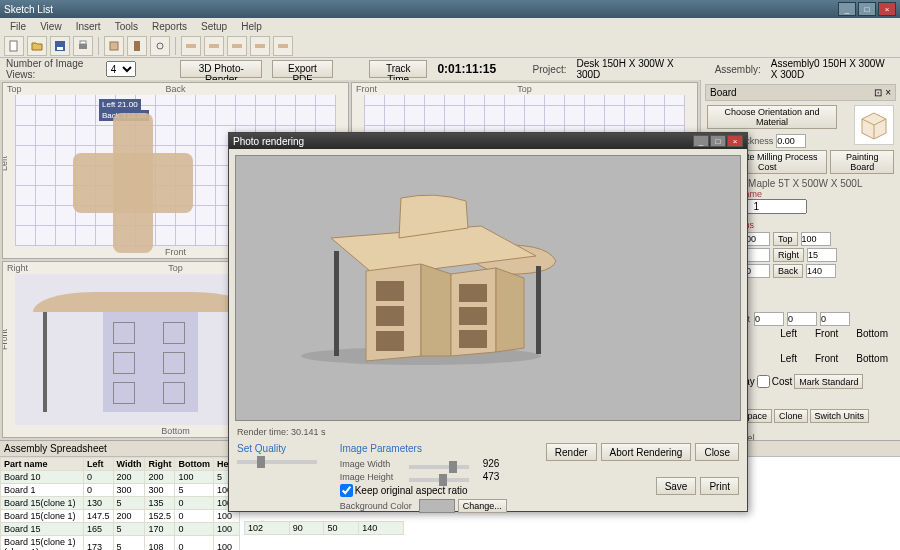 The height and width of the screenshot is (550, 900). I want to click on viewport-side-label: Front, so click(6, 338).